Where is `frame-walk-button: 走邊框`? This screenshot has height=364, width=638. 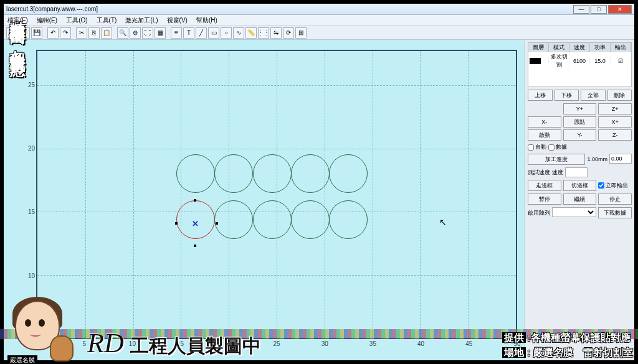
frame-walk-button: 走邊框 is located at coordinates (545, 185).